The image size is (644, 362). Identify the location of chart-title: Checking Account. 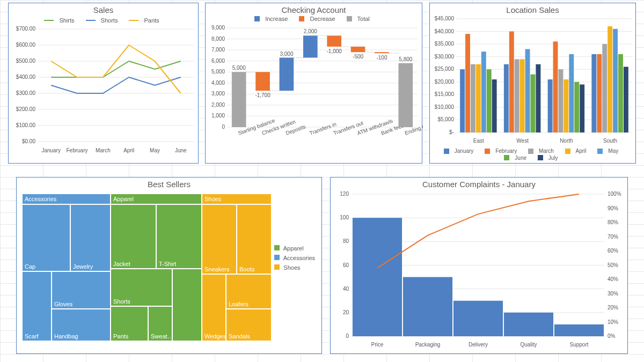
(313, 10).